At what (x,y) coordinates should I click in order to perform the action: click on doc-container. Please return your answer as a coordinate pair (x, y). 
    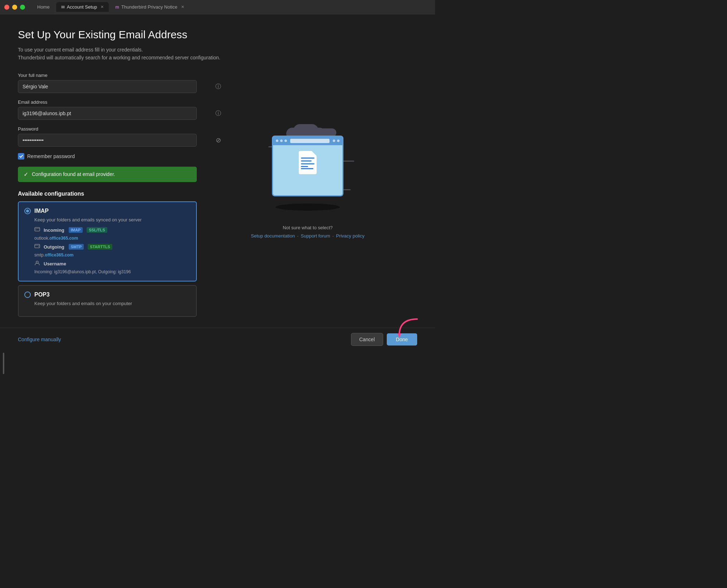
    Looking at the image, I should click on (308, 162).